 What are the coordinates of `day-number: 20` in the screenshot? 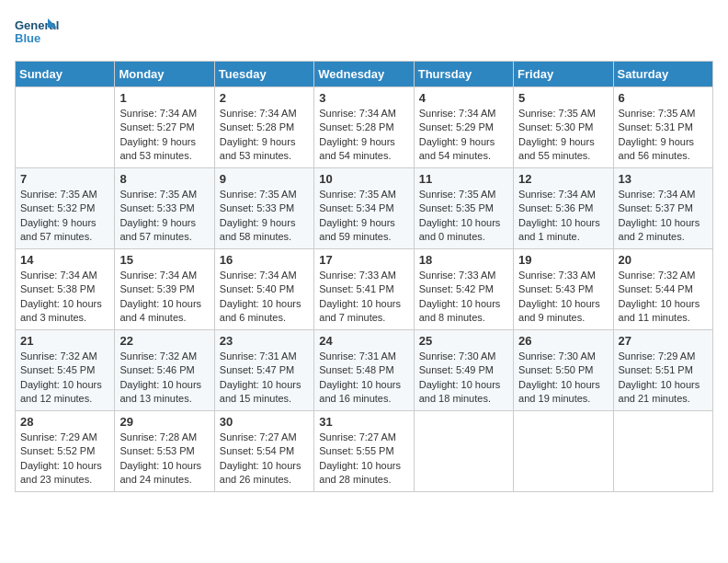 It's located at (664, 259).